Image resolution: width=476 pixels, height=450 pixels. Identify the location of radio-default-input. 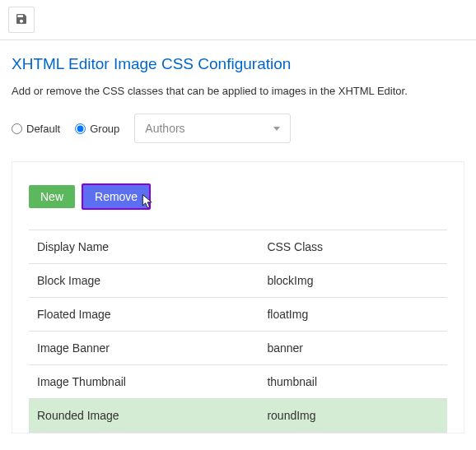
(16, 128).